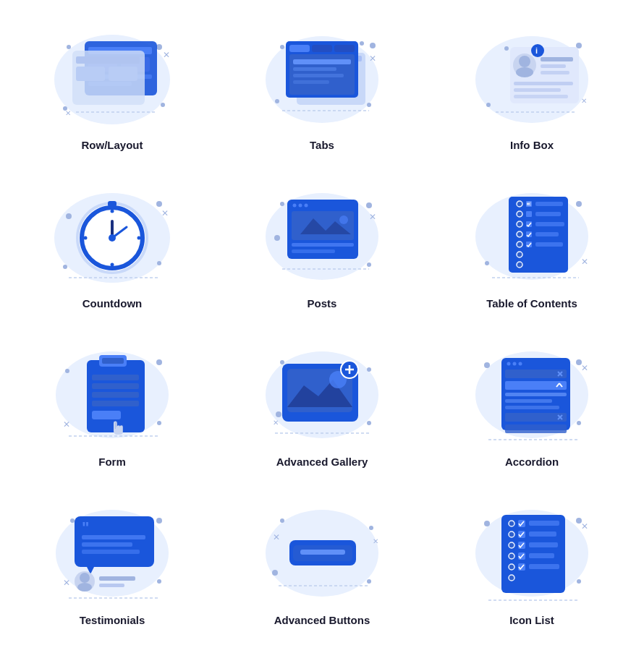 The height and width of the screenshot is (666, 644). I want to click on toc-label: Table of Contents, so click(532, 304).